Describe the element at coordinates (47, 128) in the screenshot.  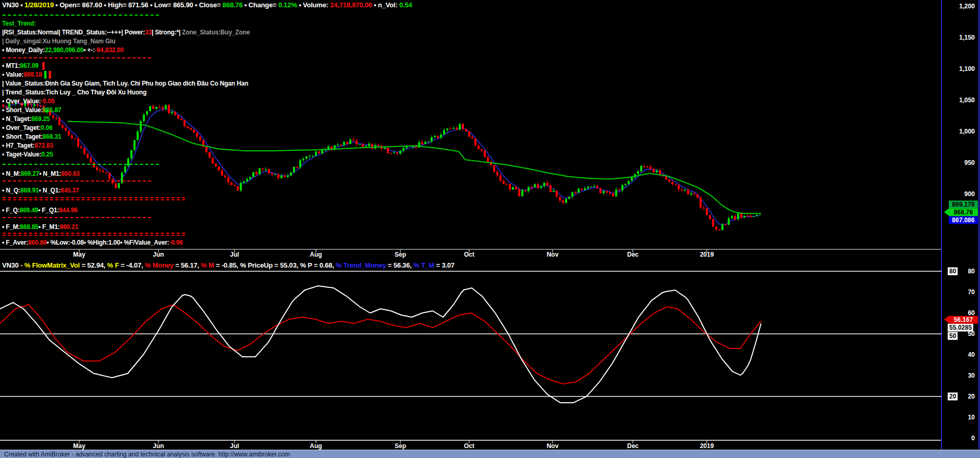
I see `text-segment: 0.06` at that location.